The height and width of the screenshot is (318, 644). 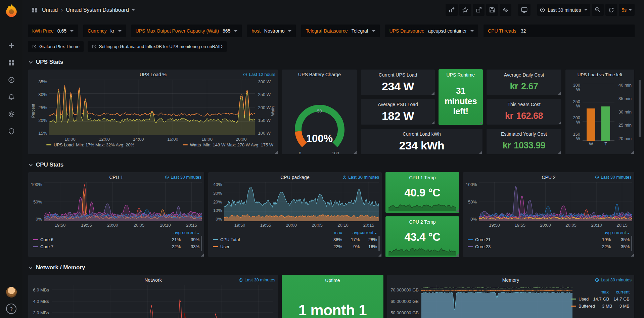 What do you see at coordinates (11, 63) in the screenshot?
I see `dashboards-icon` at bounding box center [11, 63].